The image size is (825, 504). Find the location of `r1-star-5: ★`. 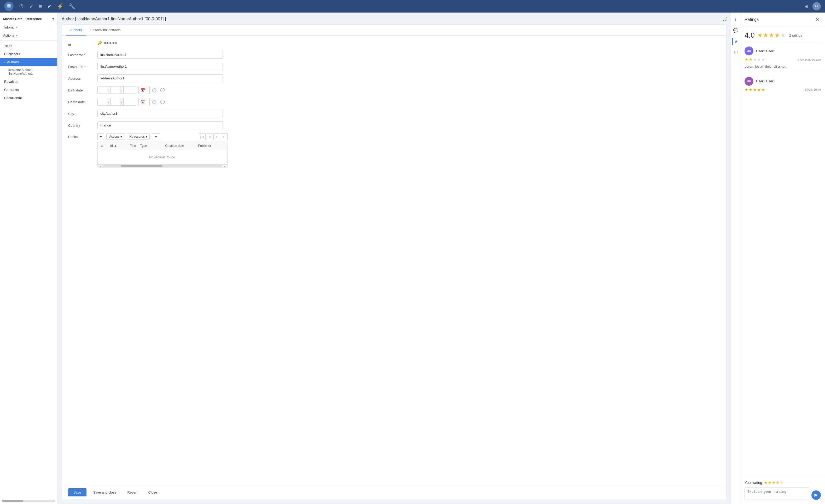

r1-star-5: ★ is located at coordinates (763, 60).